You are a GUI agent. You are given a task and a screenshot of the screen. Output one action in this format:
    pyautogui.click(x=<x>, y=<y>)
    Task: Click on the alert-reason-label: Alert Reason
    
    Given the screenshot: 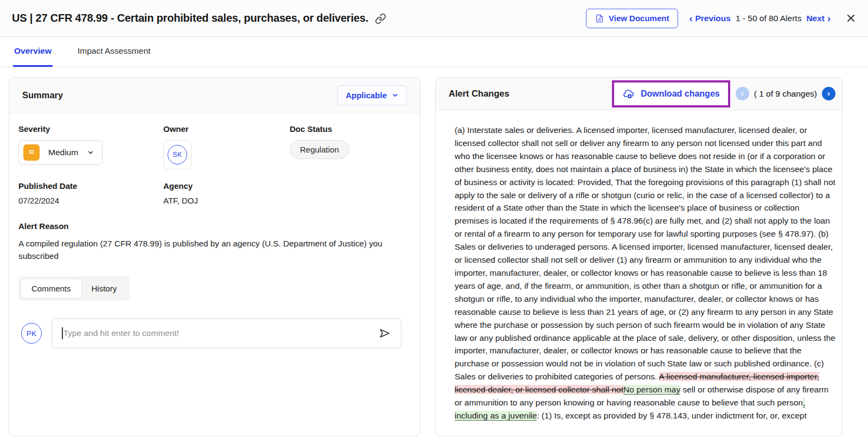 What is the action you would take?
    pyautogui.click(x=213, y=226)
    